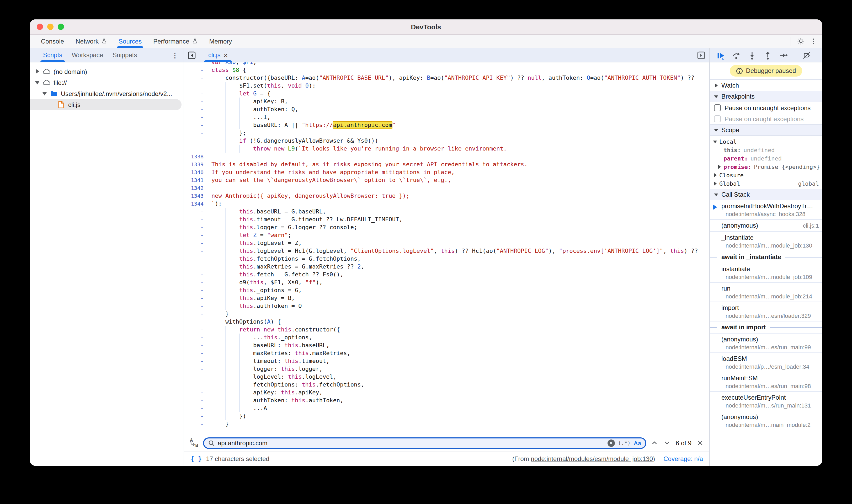  I want to click on code-line-content: class $8 {, so click(459, 70).